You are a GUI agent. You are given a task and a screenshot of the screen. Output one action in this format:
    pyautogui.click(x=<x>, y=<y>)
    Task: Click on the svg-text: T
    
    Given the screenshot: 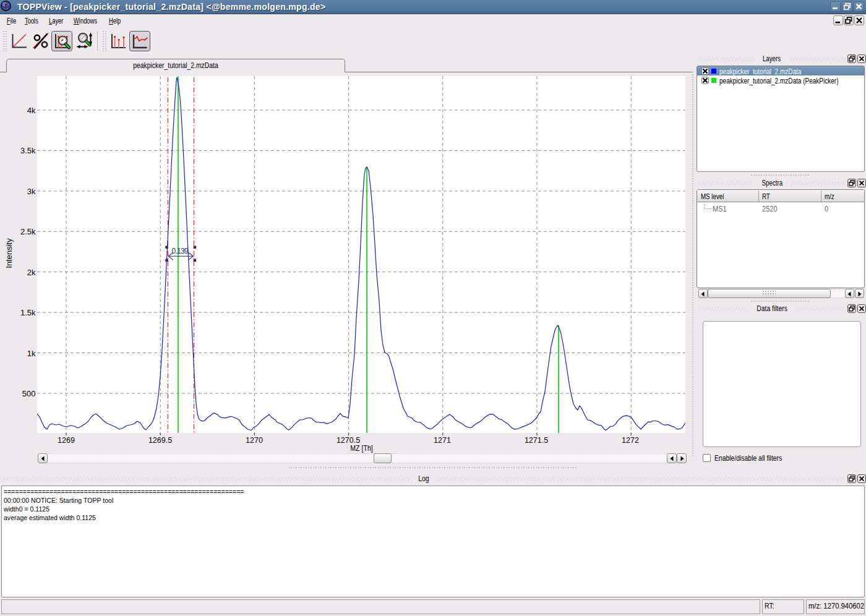 What is the action you would take?
    pyautogui.click(x=6, y=6)
    